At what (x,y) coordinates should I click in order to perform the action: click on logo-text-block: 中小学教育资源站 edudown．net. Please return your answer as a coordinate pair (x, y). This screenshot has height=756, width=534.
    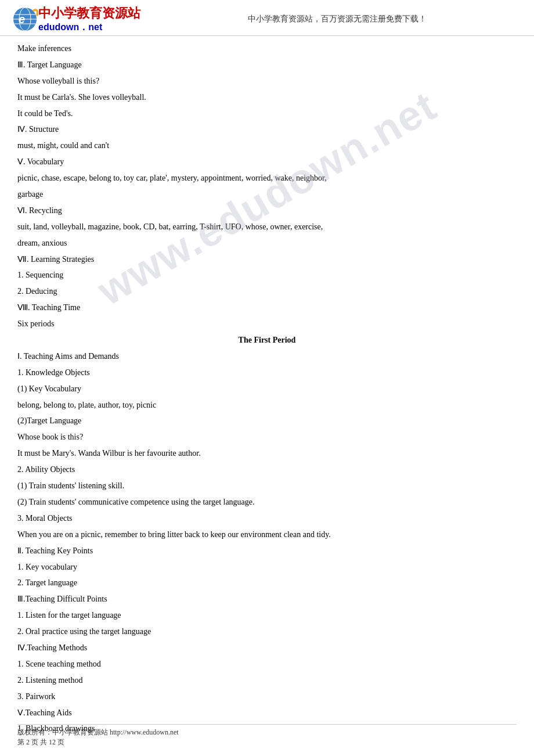
    Looking at the image, I should click on (89, 19).